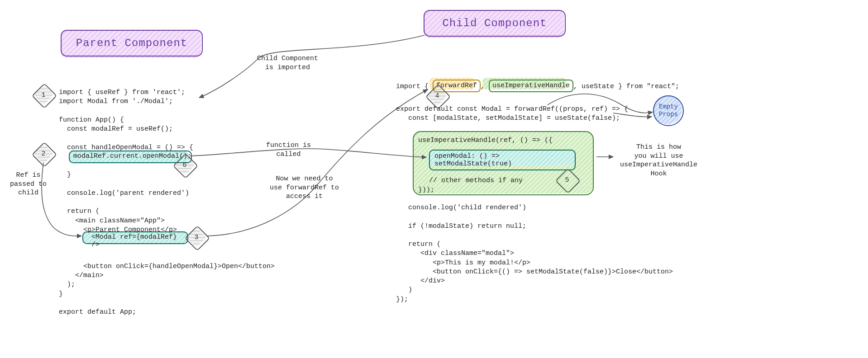 Image resolution: width=868 pixels, height=358 pixels. What do you see at coordinates (437, 96) in the screenshot?
I see `step-4-diamond: 4` at bounding box center [437, 96].